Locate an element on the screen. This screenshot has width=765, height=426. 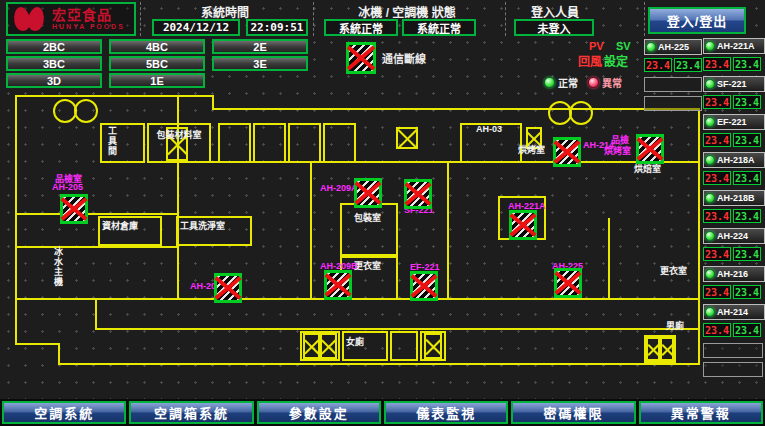
equipment-label: AH-224 is located at coordinates (732, 236).